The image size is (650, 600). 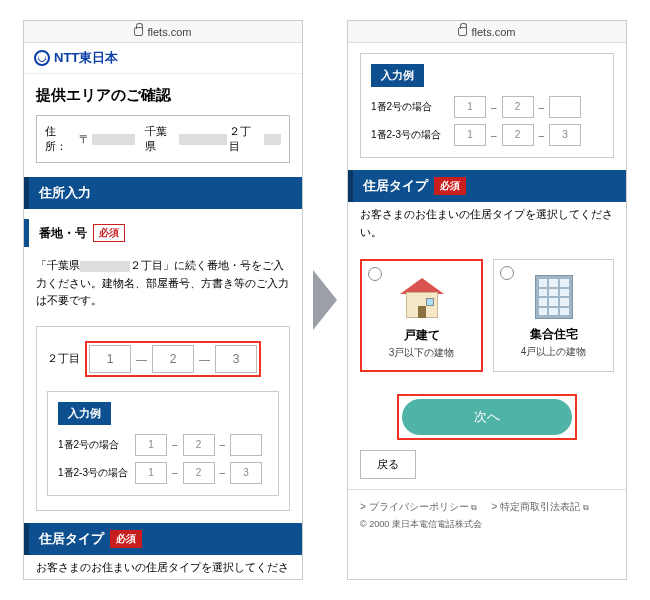 I want to click on banchi-desc: 「千葉県２丁目」に続く番地・号をご入力ください。建物名、部屋番号、方書き等のご入…, so click(x=163, y=286).